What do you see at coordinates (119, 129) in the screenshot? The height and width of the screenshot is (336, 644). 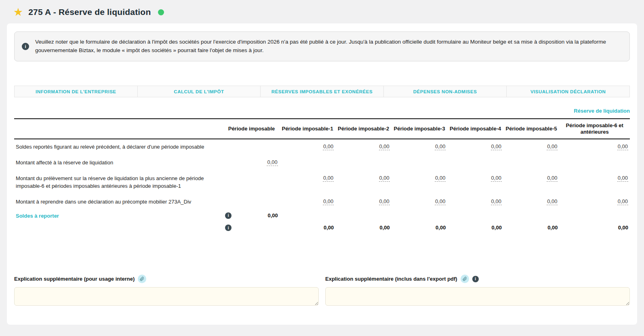 I see `column-header-empty` at bounding box center [119, 129].